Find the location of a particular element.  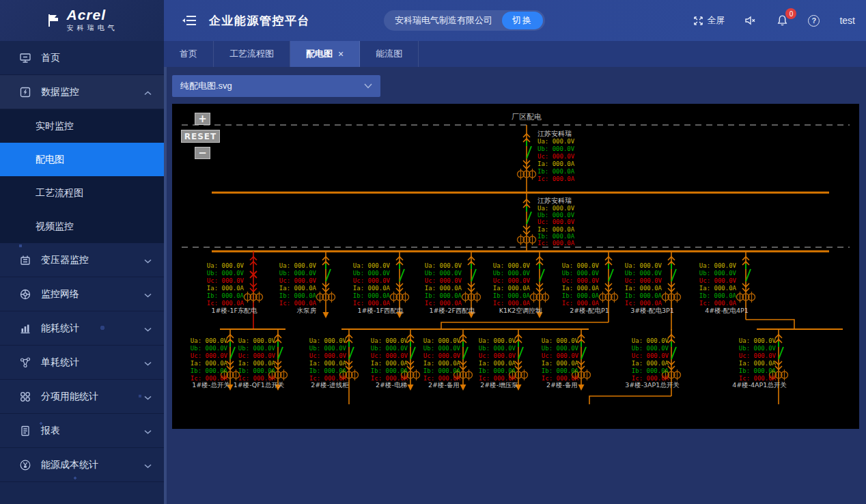

data-monitor-icon is located at coordinates (25, 92).